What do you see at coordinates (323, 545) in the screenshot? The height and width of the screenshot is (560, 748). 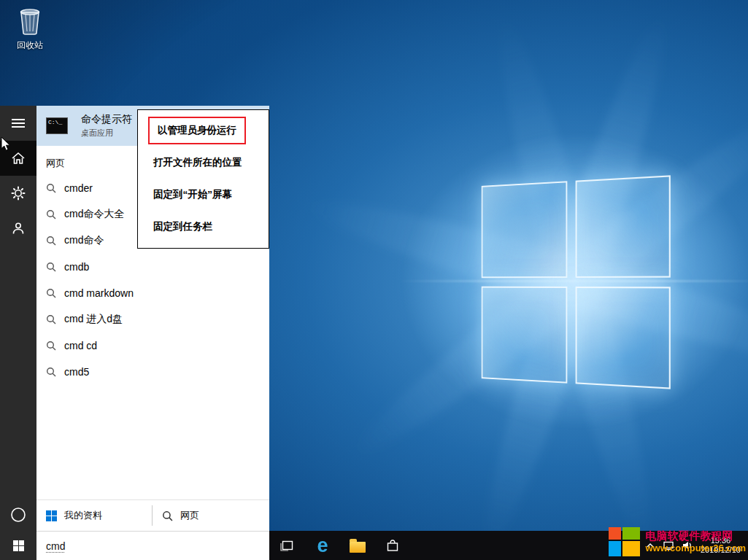 I see `edge-icon: e` at bounding box center [323, 545].